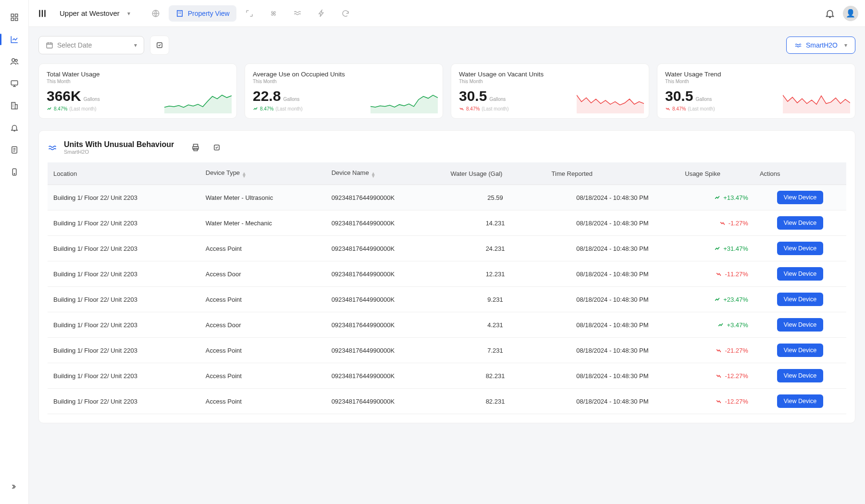  What do you see at coordinates (124, 174) in the screenshot?
I see `column-header: Location` at bounding box center [124, 174].